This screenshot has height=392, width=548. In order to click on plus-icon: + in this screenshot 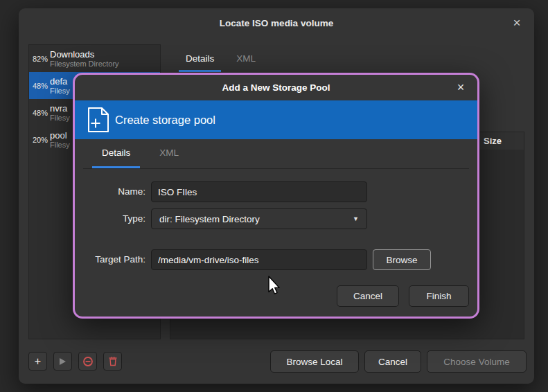, I will do `click(37, 362)`.